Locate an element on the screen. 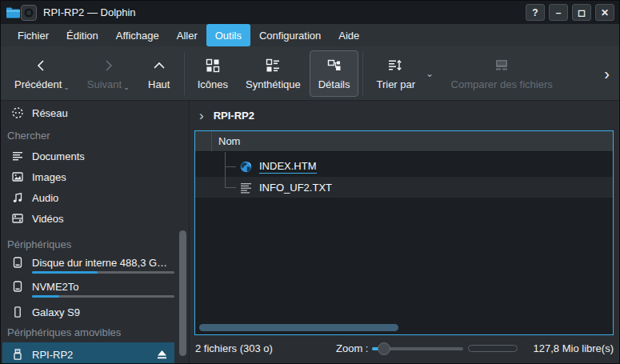  sidebar-item-label: NVME2To is located at coordinates (56, 286).